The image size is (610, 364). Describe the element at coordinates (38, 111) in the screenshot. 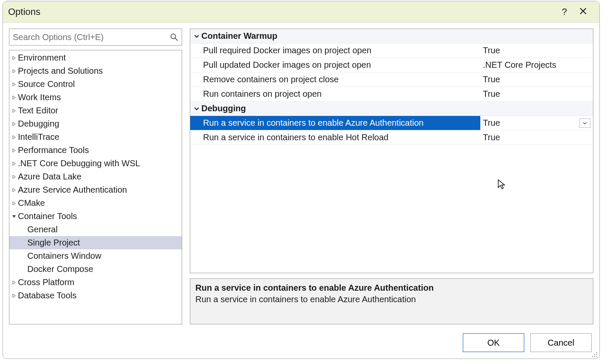

I see `tree-item-label: Text Editor` at that location.